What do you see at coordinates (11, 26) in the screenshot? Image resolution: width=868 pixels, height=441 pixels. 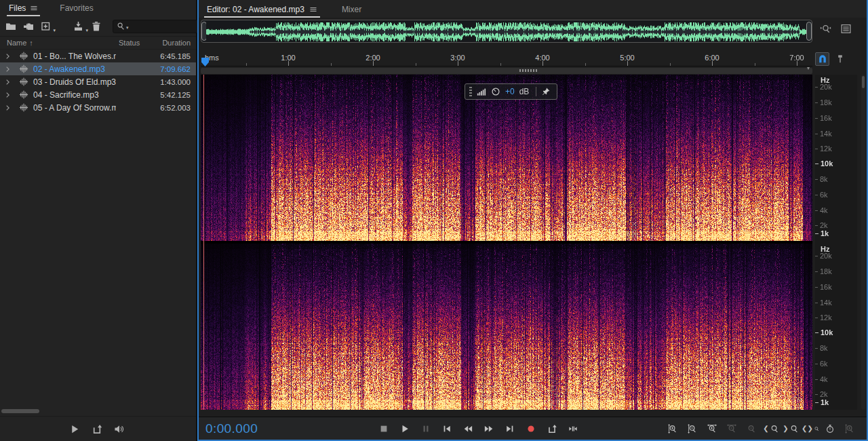 I see `open-file-button` at bounding box center [11, 26].